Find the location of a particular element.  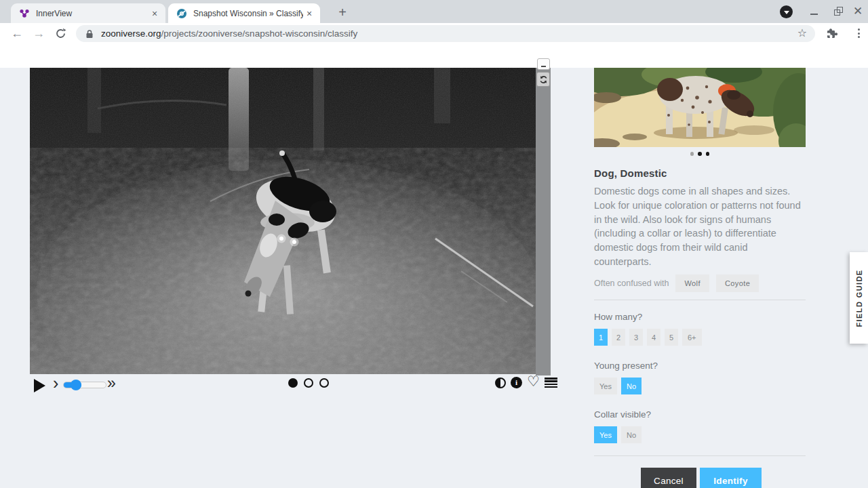

url-bar: zooniverse.org/projects/zooniverse/snaps… is located at coordinates (446, 34).